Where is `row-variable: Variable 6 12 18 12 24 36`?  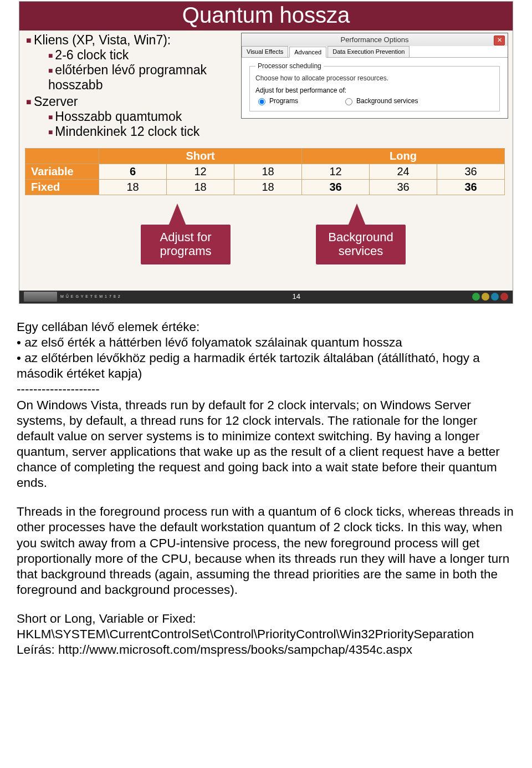 row-variable: Variable 6 12 18 12 24 36 is located at coordinates (265, 171).